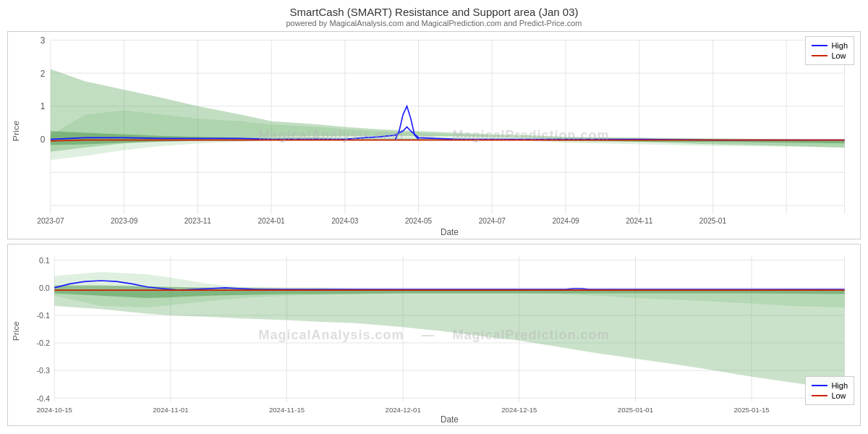 Image resolution: width=868 pixels, height=434 pixels. I want to click on svg-text: 2024-12-01, so click(404, 409).